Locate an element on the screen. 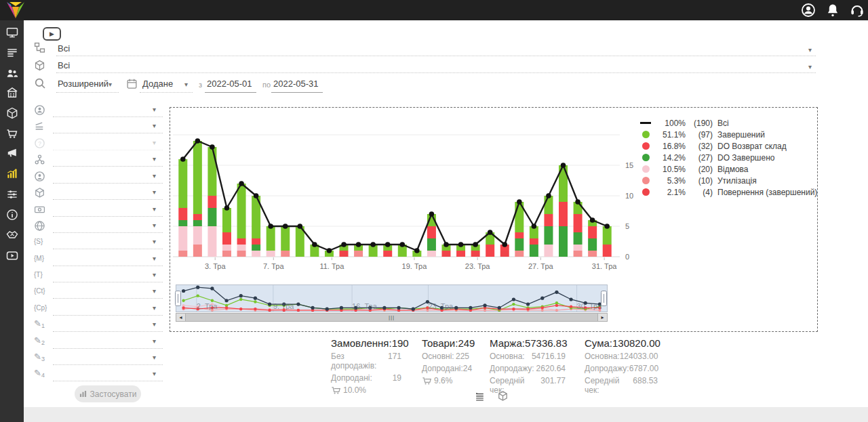  filter-row-utm-term: {T} ▾ is located at coordinates (98, 276).